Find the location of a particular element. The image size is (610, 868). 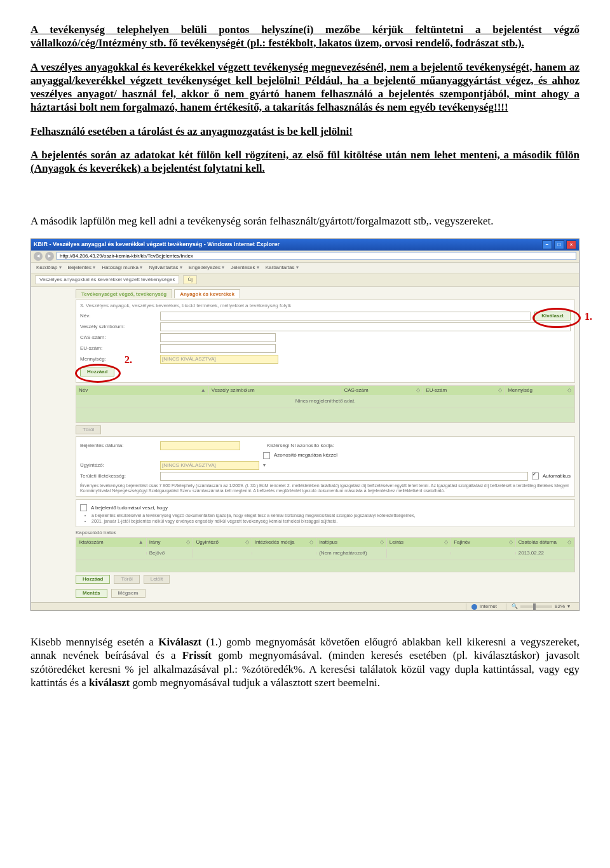

subbar-activities: Veszélyes anyagokkal és keverékkel végze… is located at coordinates (107, 280).